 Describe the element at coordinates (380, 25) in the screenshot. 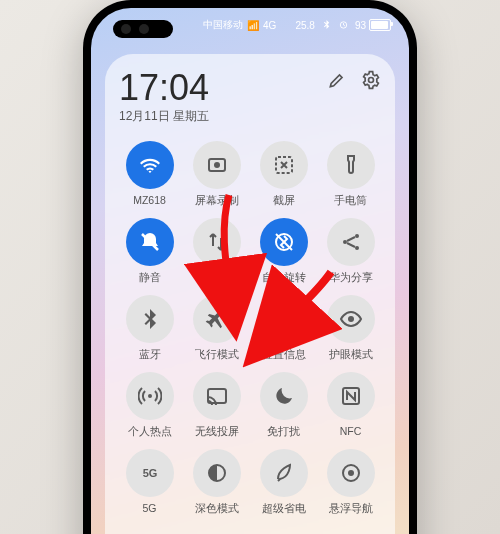

I see `battery-icon` at that location.